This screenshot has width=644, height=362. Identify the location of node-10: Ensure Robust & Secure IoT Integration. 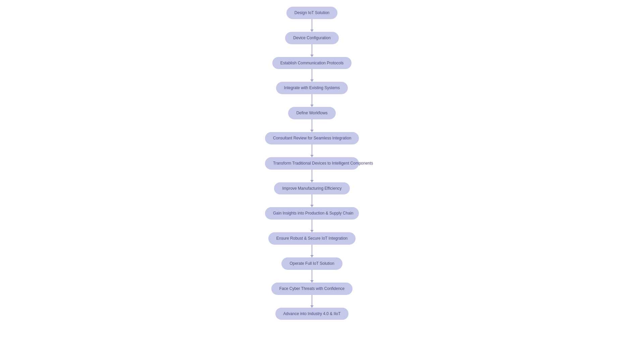
(312, 239).